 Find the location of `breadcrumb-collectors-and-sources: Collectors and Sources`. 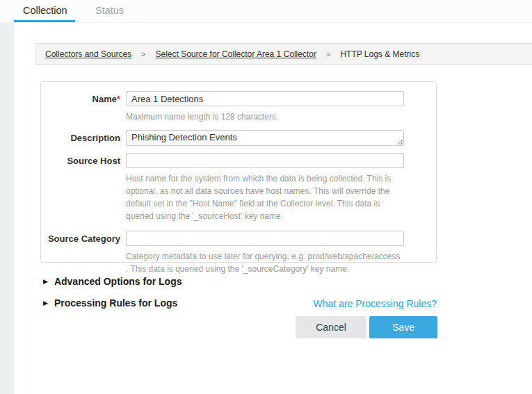

breadcrumb-collectors-and-sources: Collectors and Sources is located at coordinates (88, 54).